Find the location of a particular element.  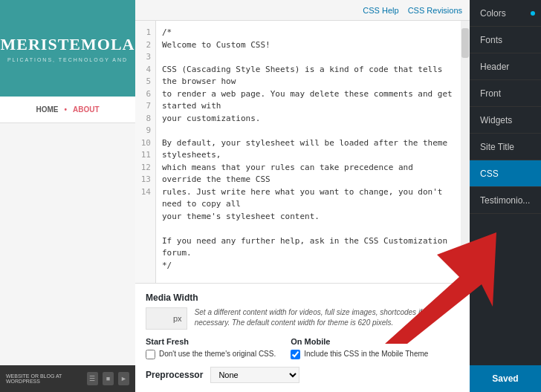

bottom-bar-text: WEBSITE OR BLOG AT WORDPRESS is located at coordinates (45, 379).